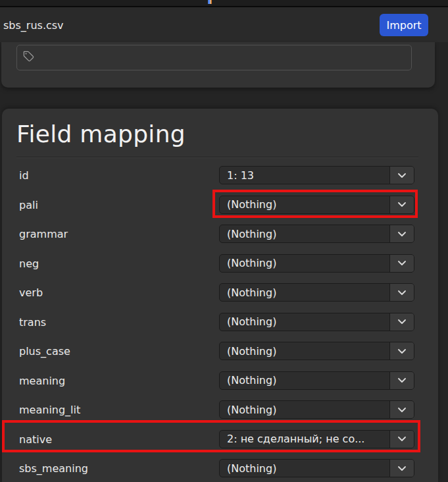  I want to click on field-label: native, so click(36, 439).